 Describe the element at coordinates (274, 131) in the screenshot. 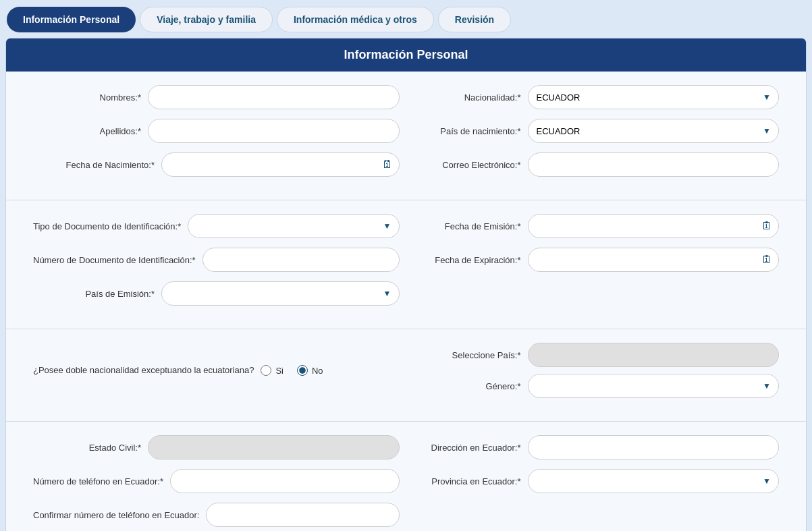

I see `apellidos-input` at that location.